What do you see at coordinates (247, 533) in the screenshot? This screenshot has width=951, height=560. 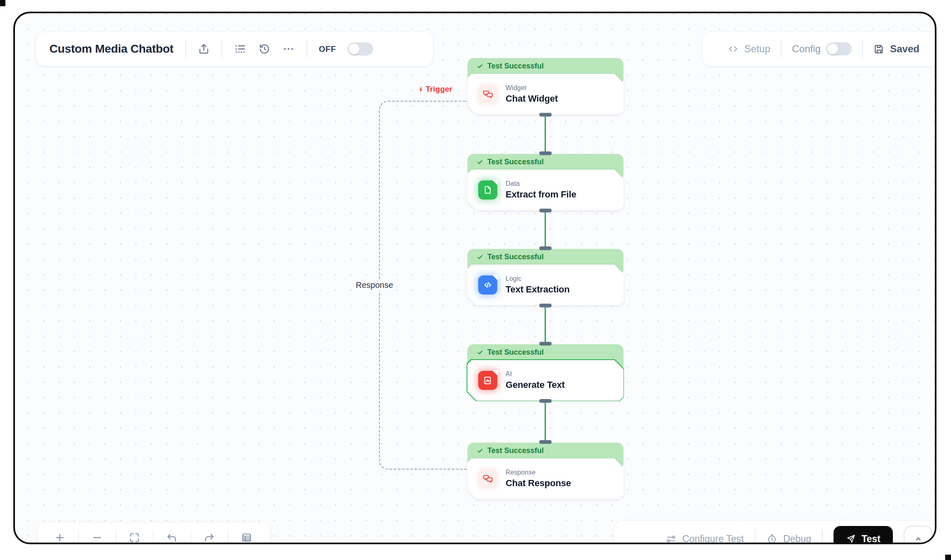 I see `logs-table-icon` at bounding box center [247, 533].